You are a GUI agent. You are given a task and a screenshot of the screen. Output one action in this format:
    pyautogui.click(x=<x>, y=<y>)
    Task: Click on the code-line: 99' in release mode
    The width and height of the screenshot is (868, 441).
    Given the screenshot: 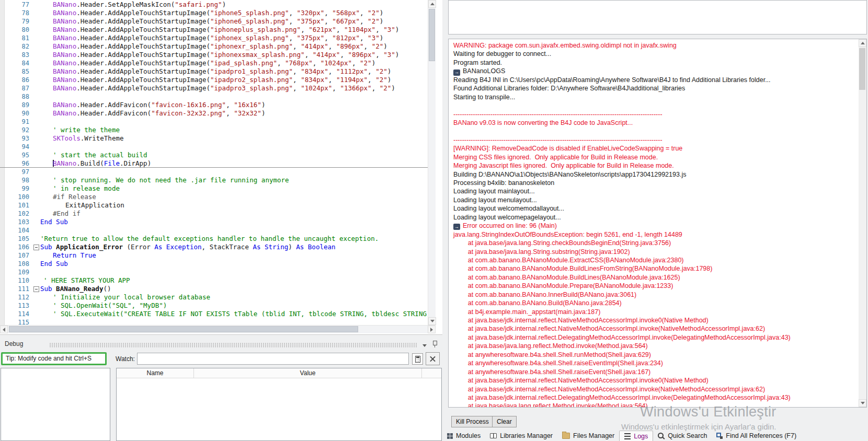 What is the action you would take?
    pyautogui.click(x=214, y=189)
    